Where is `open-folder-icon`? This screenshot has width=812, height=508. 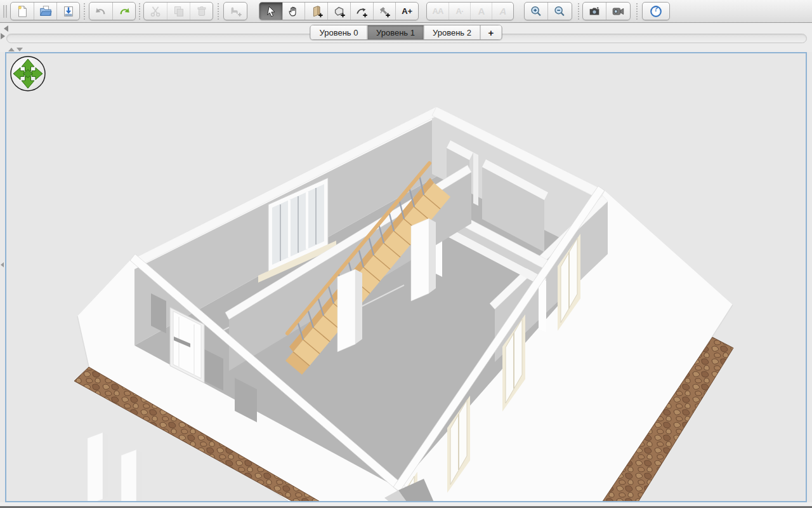 open-folder-icon is located at coordinates (46, 11).